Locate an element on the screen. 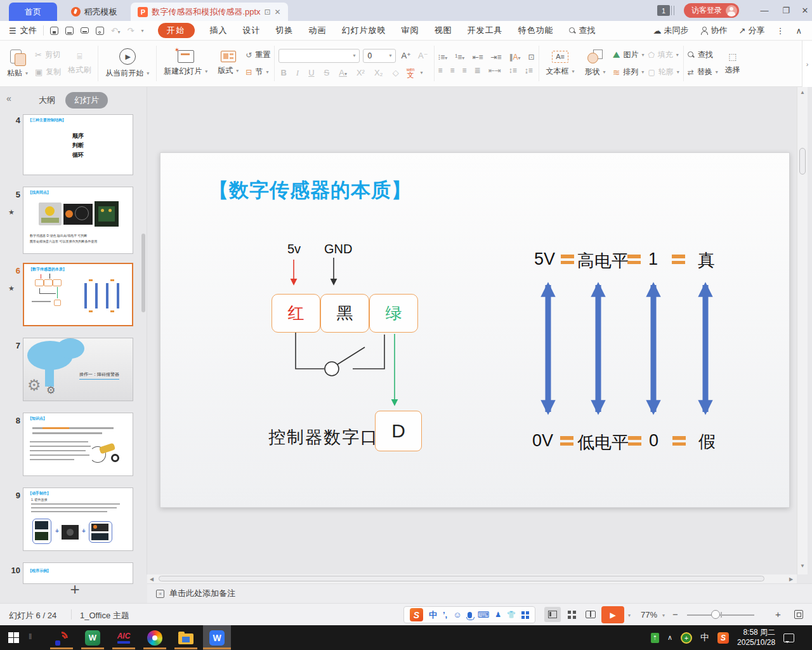  usb-tray-icon: ⇡ is located at coordinates (655, 638).